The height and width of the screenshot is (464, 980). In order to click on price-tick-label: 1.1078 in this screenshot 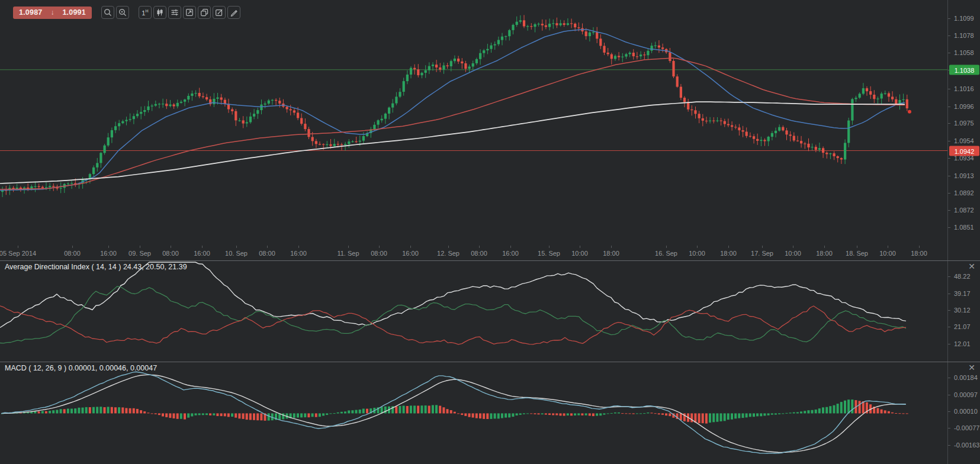, I will do `click(964, 36)`.